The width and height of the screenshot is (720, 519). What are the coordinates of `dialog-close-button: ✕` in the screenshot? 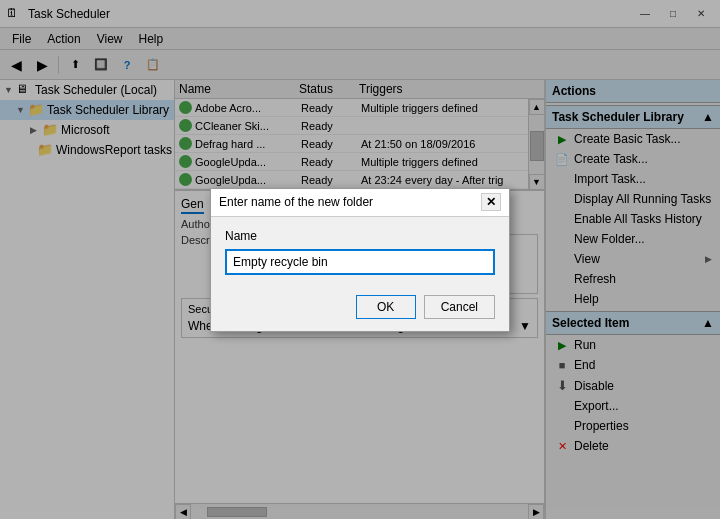 It's located at (491, 202).